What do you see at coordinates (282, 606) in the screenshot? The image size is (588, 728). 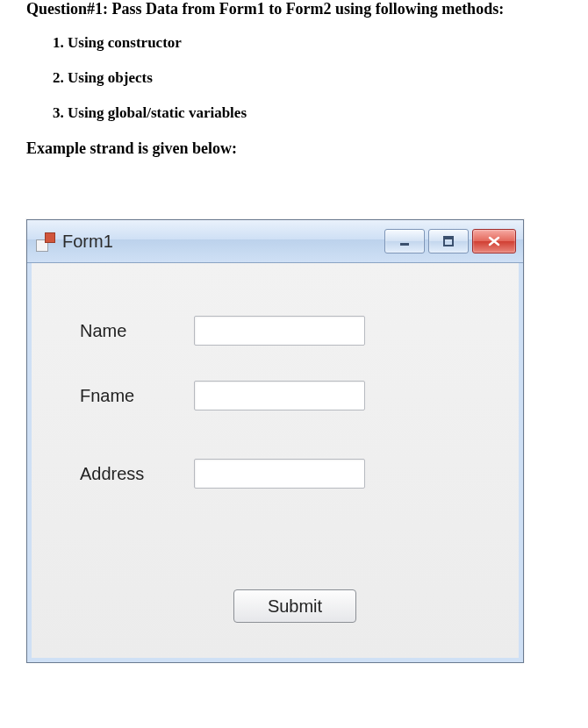 I see `submit-row: Submit` at bounding box center [282, 606].